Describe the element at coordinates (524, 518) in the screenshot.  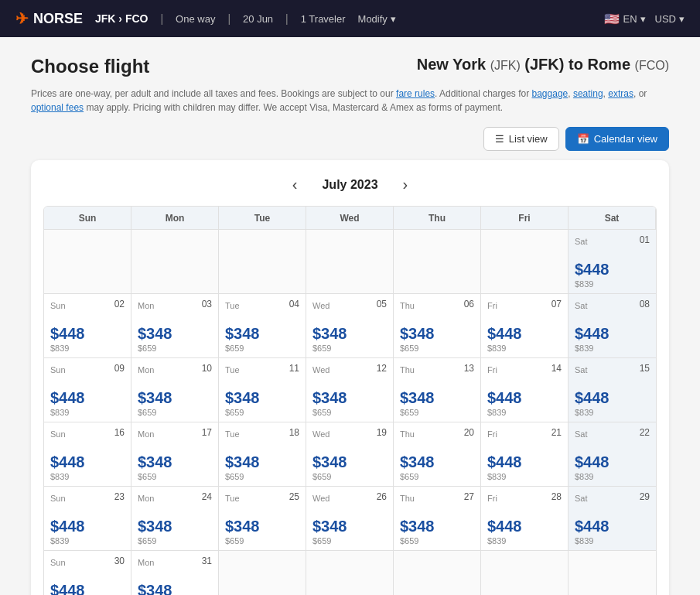
I see `calendar-cell: Fri 28 $448 $839` at that location.